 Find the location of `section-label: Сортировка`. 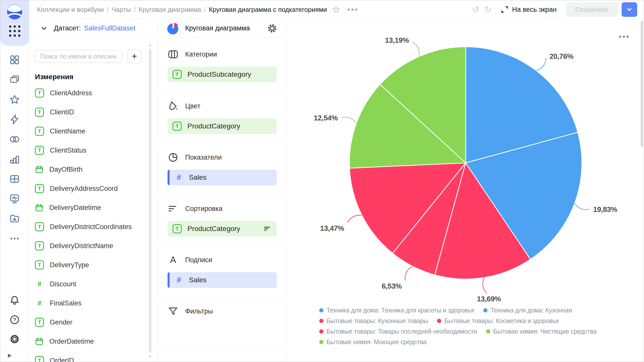

section-label: Сортировка is located at coordinates (204, 209).